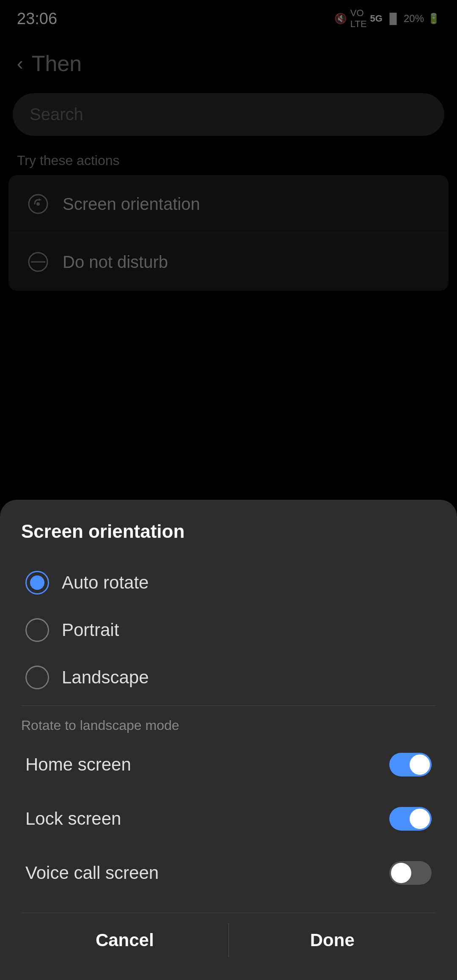 Image resolution: width=457 pixels, height=980 pixels. I want to click on home-screen-toggle-knob, so click(420, 765).